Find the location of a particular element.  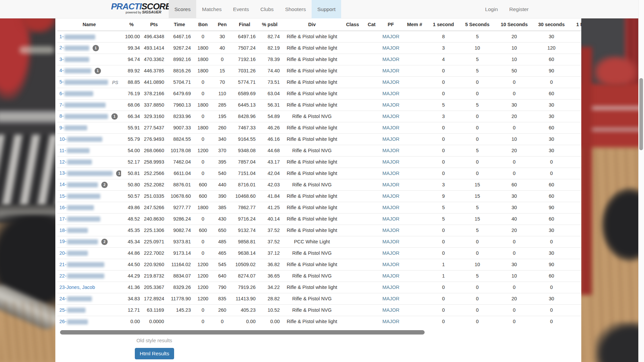

shooter-link: 14- is located at coordinates (63, 184).